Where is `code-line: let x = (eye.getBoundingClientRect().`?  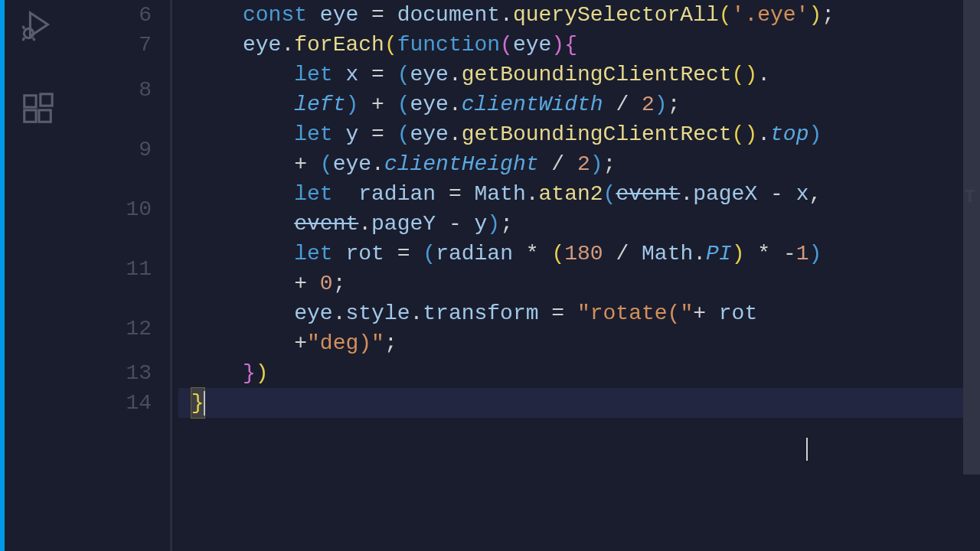
code-line: let x = (eye.getBoundingClientRect(). is located at coordinates (579, 75).